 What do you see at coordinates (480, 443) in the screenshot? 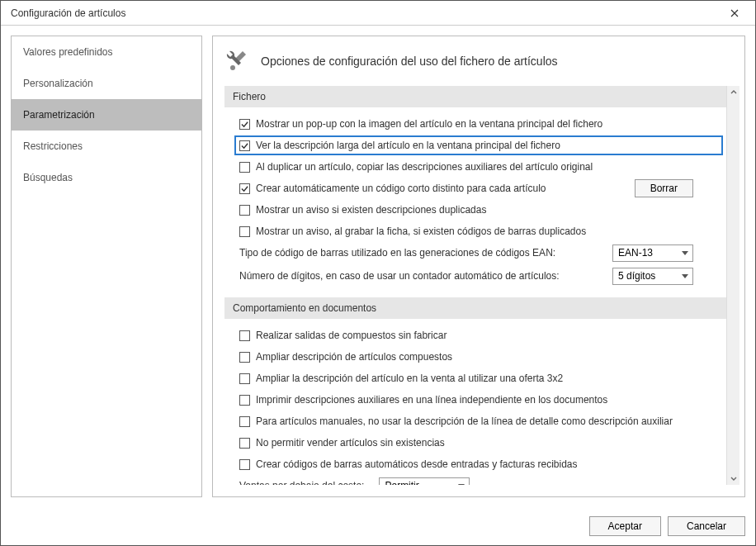
I see `checkbox-row: No permitir vender artículos sin existen…` at bounding box center [480, 443].